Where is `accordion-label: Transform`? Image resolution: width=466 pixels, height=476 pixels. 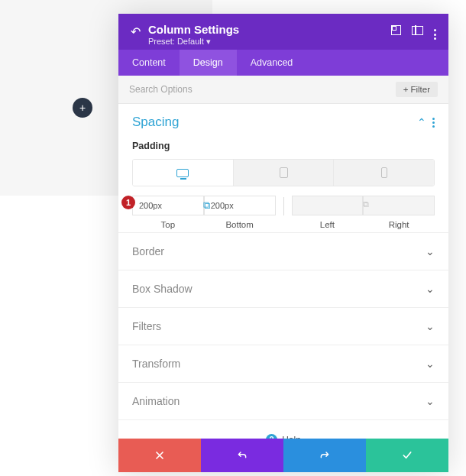 accordion-label: Transform is located at coordinates (156, 364).